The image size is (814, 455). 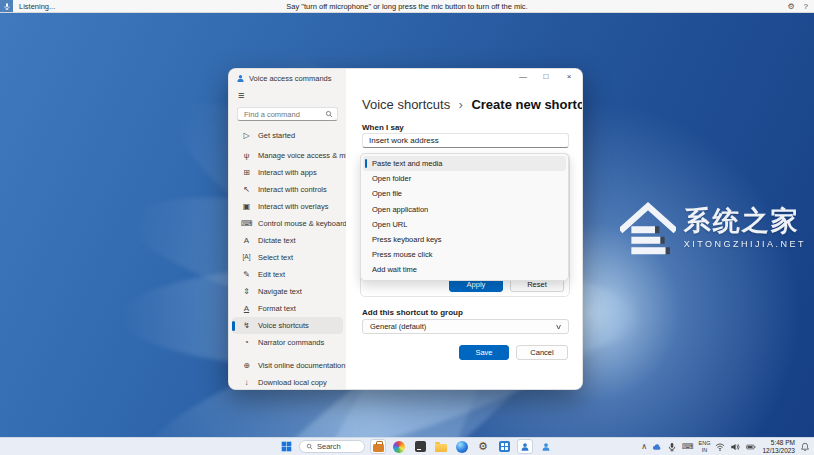 What do you see at coordinates (292, 96) in the screenshot?
I see `hamburger-menu-icon: ≡` at bounding box center [292, 96].